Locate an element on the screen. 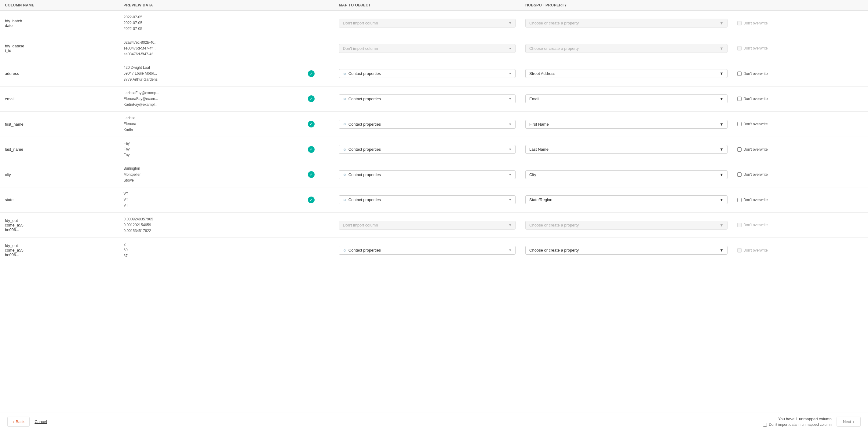  property-dropdown: Email▼ is located at coordinates (626, 99).